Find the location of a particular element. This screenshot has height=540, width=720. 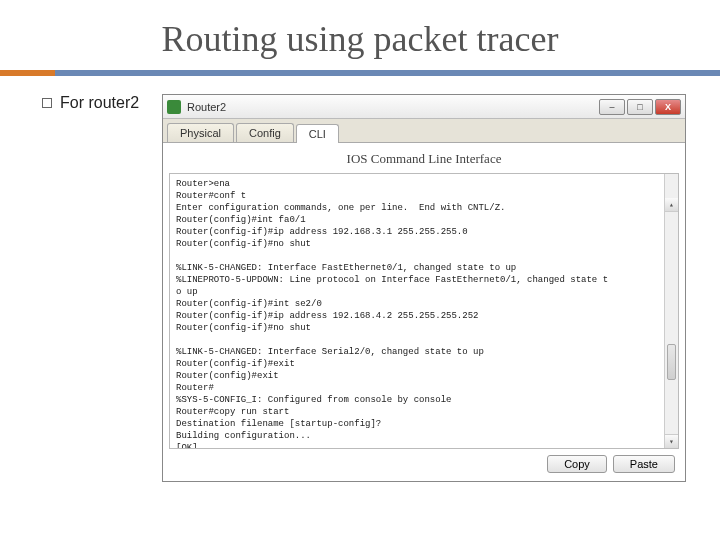

window-title: Router2 is located at coordinates (393, 107).